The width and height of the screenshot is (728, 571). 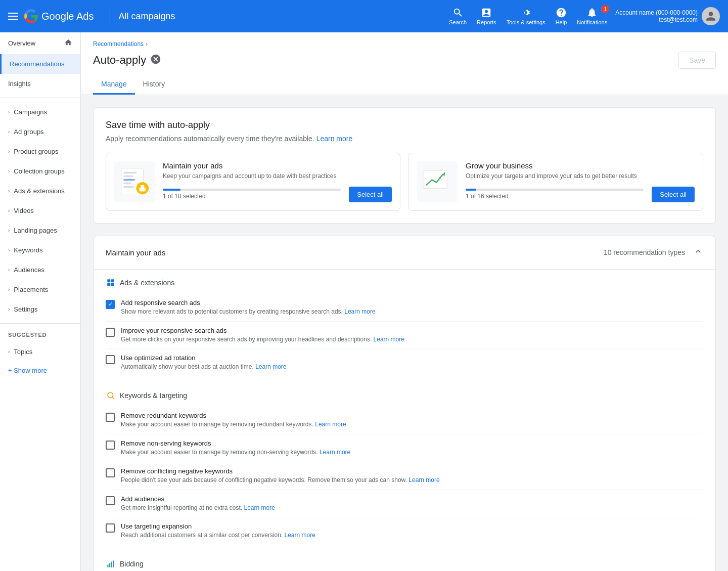 What do you see at coordinates (40, 210) in the screenshot?
I see `sidebar-item-videos: › Videos` at bounding box center [40, 210].